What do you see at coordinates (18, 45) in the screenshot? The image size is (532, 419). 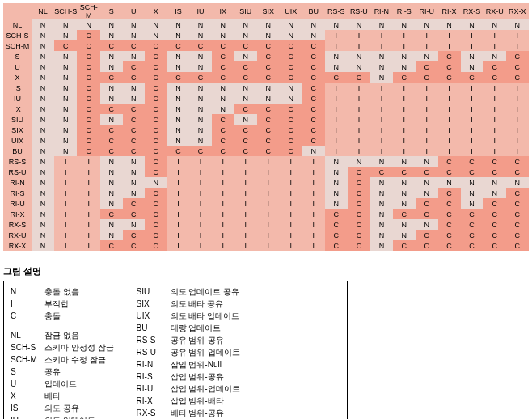 I see `row-header: SCH-M` at bounding box center [18, 45].